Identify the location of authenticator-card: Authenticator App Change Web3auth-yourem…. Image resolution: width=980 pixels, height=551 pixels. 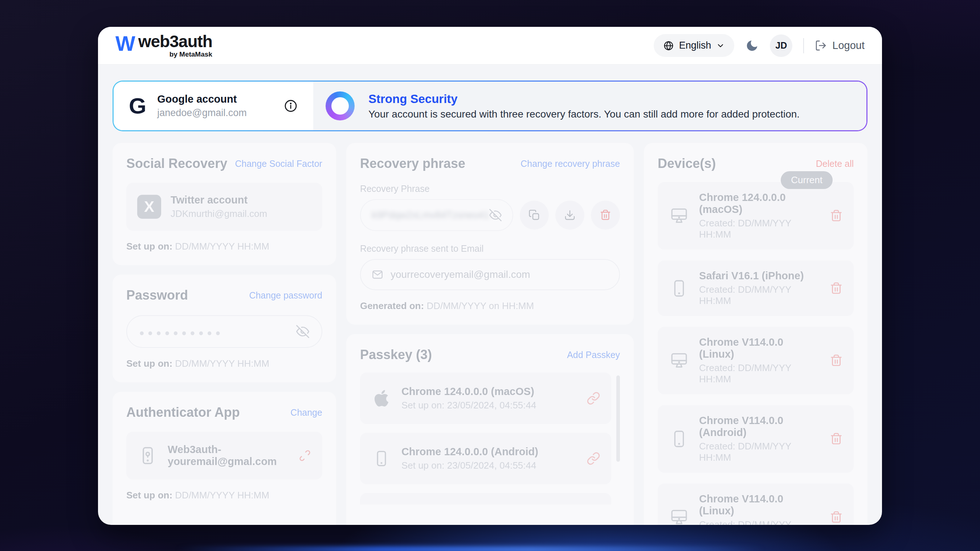
(224, 458).